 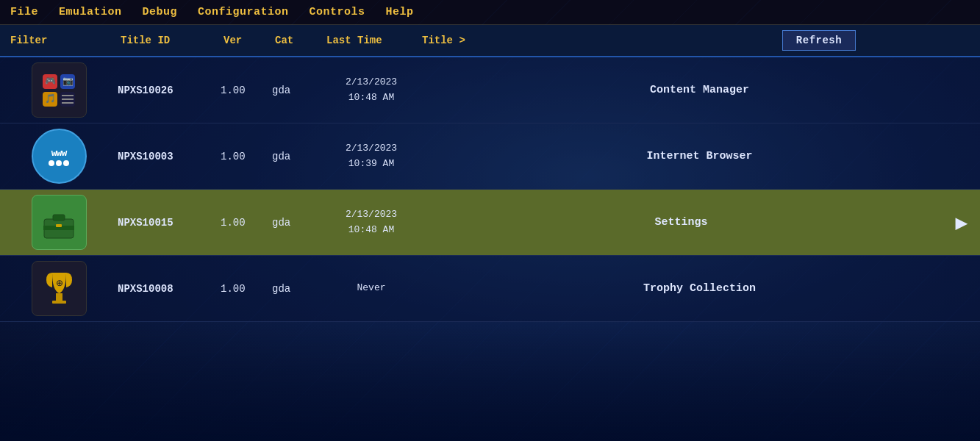 What do you see at coordinates (371, 82) in the screenshot?
I see `row-lasttime-date-1: 2/13/2023` at bounding box center [371, 82].